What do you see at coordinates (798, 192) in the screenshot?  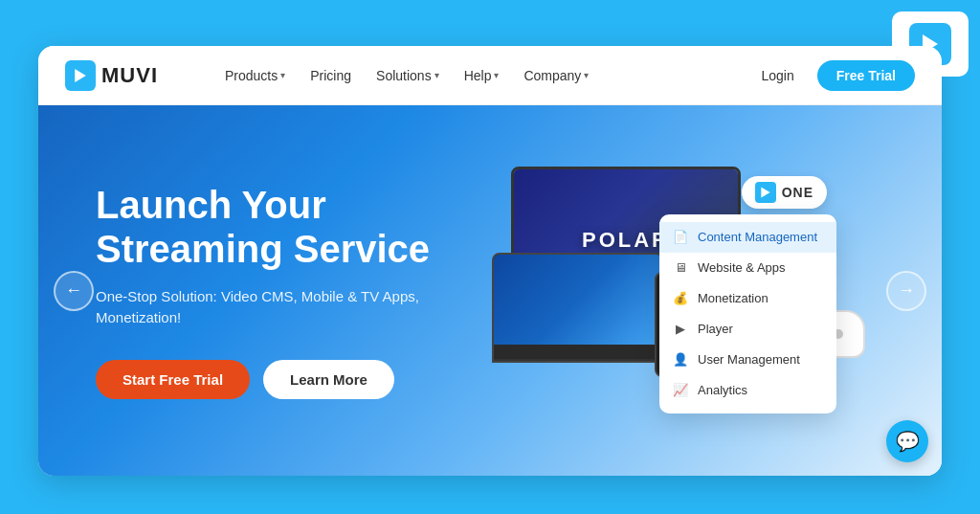 I see `one-badge-text: ONE` at bounding box center [798, 192].